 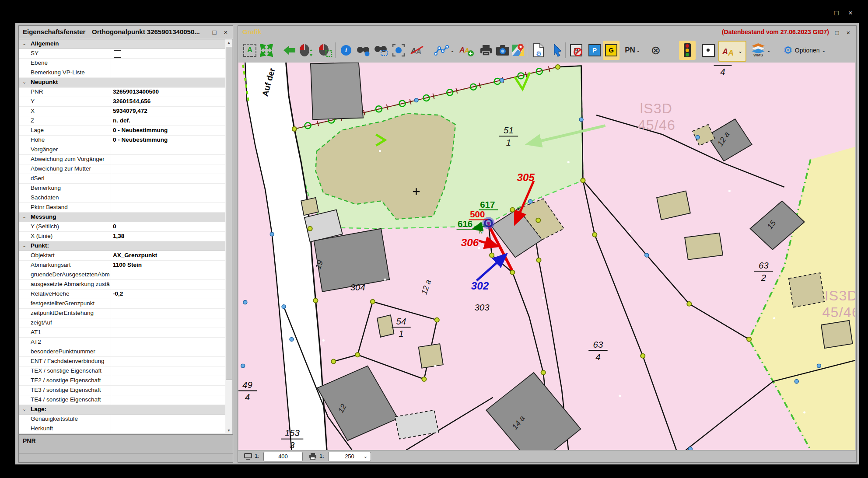 I want to click on property-row: AT2, so click(x=122, y=342).